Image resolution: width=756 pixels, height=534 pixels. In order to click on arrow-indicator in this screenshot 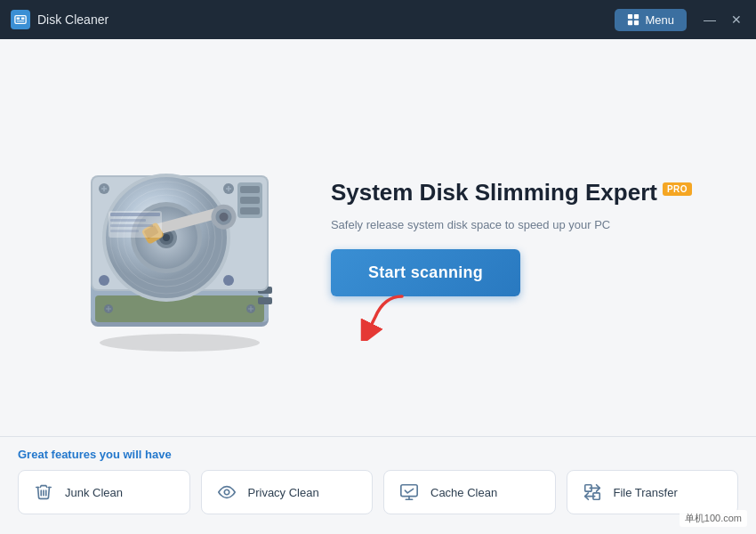, I will do `click(375, 317)`.